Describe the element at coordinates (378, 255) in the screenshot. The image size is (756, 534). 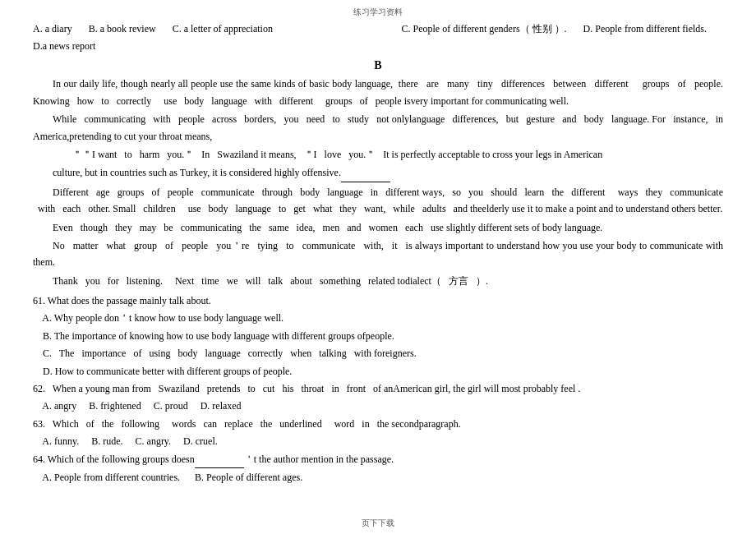
I see `passage-p5: No matter what group of people you＇re ty…` at that location.